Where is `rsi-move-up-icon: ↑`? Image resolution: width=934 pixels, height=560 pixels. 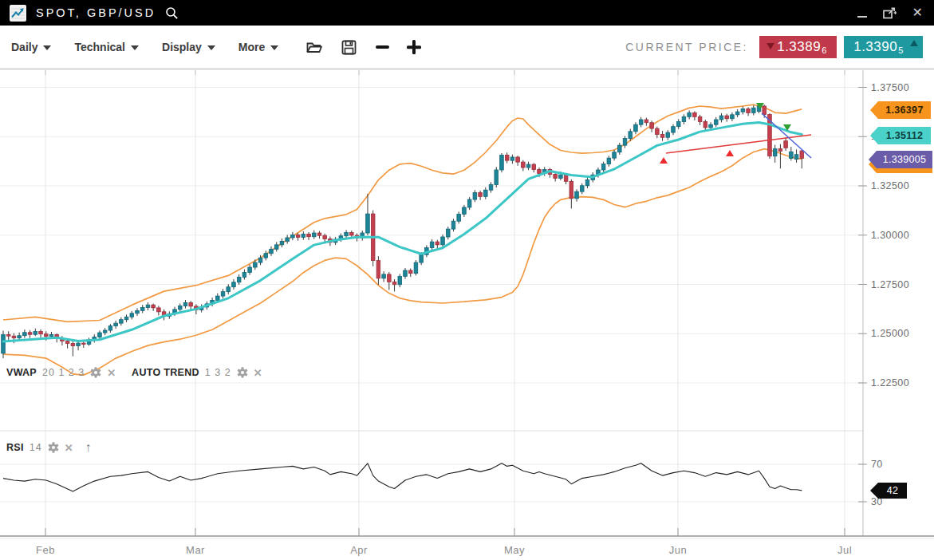
rsi-move-up-icon: ↑ is located at coordinates (89, 448).